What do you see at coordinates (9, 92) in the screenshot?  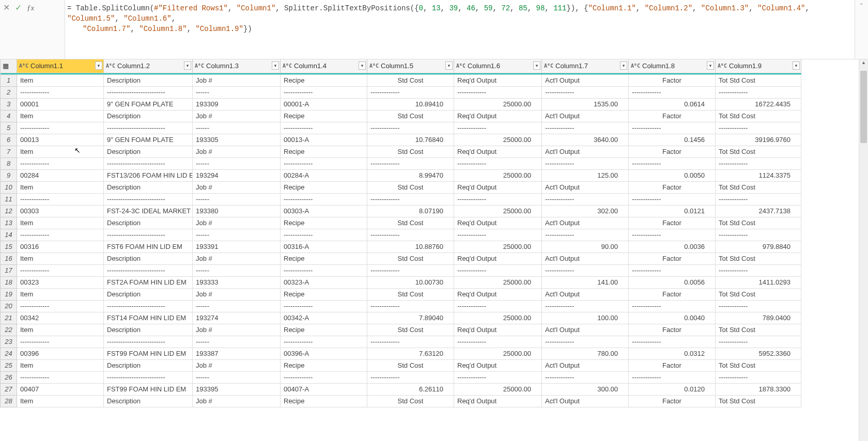 I see `row-number: 2` at bounding box center [9, 92].